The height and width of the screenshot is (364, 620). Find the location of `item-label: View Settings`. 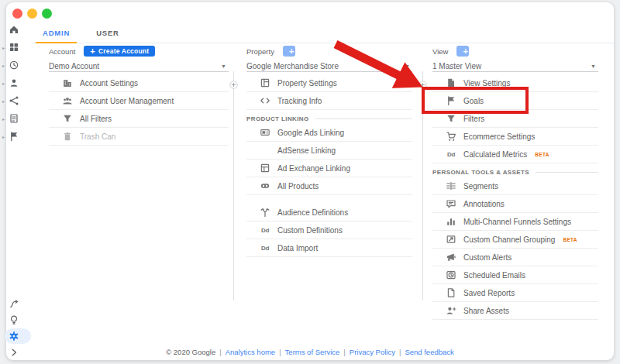

item-label: View Settings is located at coordinates (487, 84).